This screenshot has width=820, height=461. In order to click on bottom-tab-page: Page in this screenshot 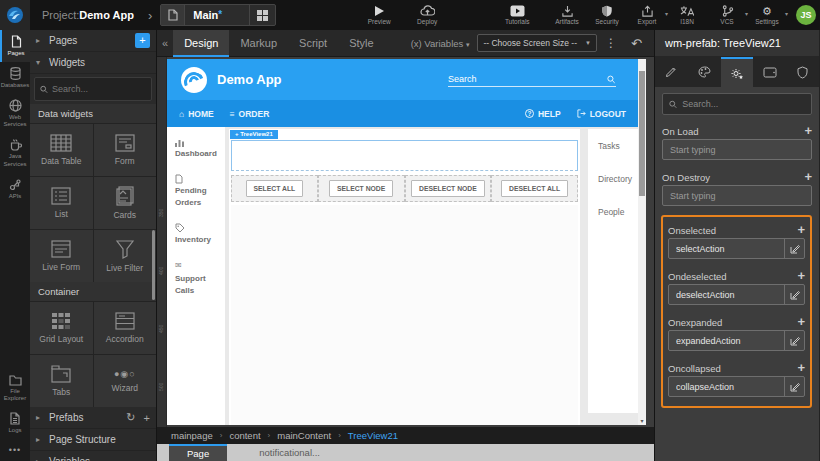, I will do `click(198, 452)`.